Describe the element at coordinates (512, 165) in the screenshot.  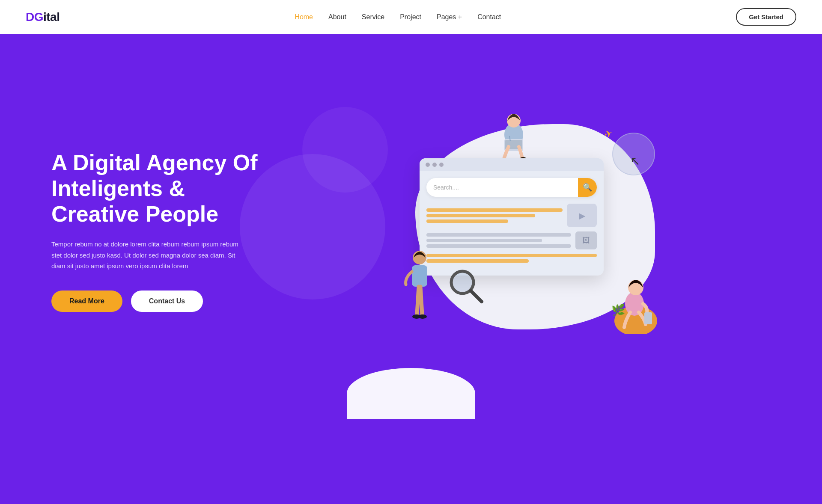
I see `browser-bar` at that location.